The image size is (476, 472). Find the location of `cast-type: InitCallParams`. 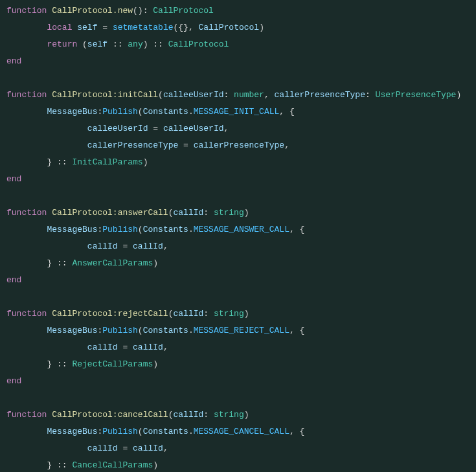

cast-type: InitCallParams is located at coordinates (108, 162).